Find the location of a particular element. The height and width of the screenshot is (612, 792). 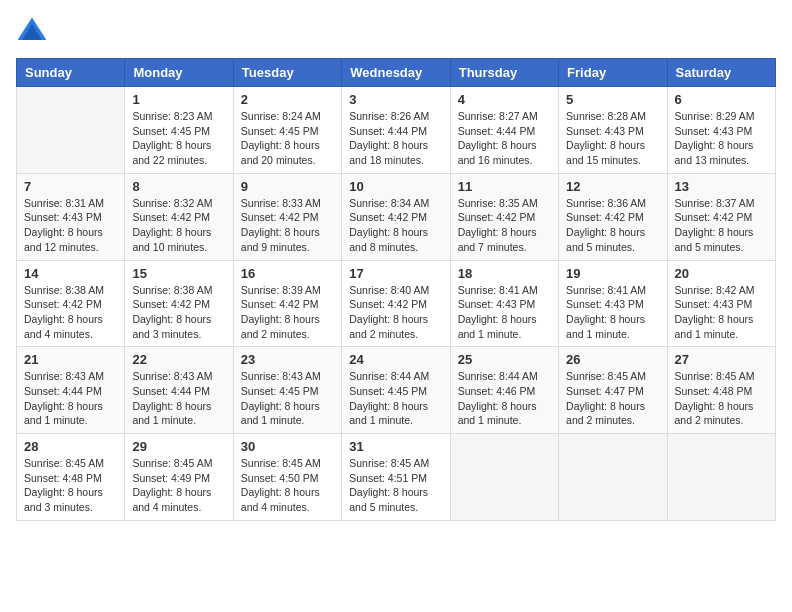

day-cell: 27Sunrise: 8:45 AMSunset: 4:48 PMDayligh… is located at coordinates (721, 390).